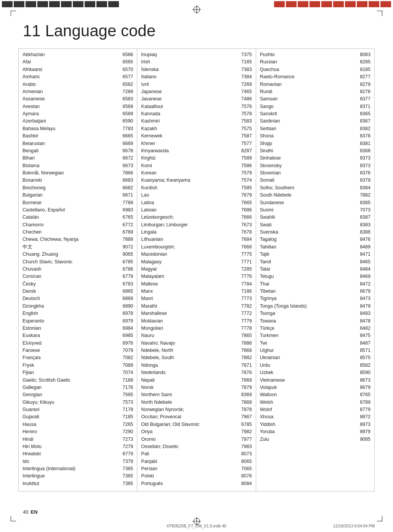  I want to click on lang-name: Korean, so click(190, 173).